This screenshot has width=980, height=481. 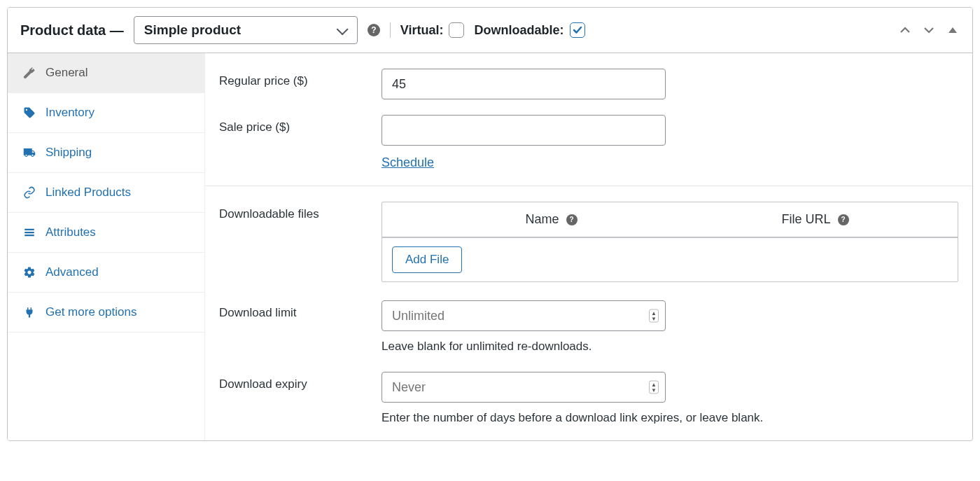 What do you see at coordinates (300, 211) in the screenshot?
I see `downloadable-files-label: Downloadable files` at bounding box center [300, 211].